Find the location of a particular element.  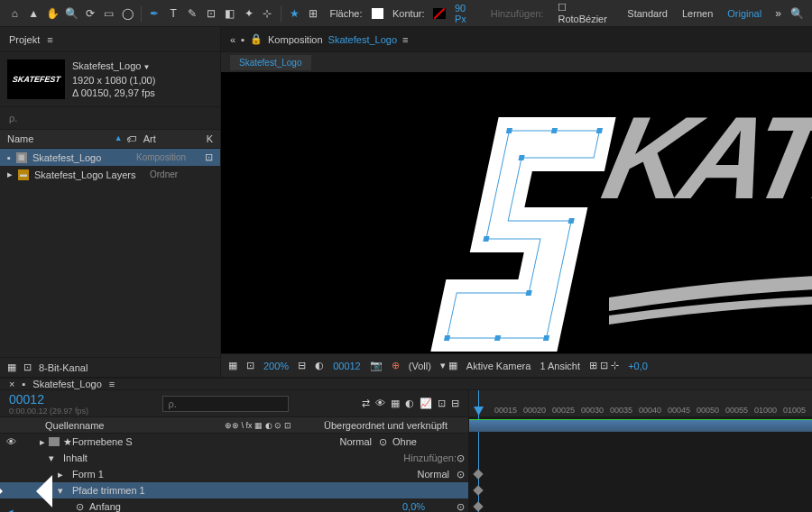

timecode: 00012 is located at coordinates (49, 399).